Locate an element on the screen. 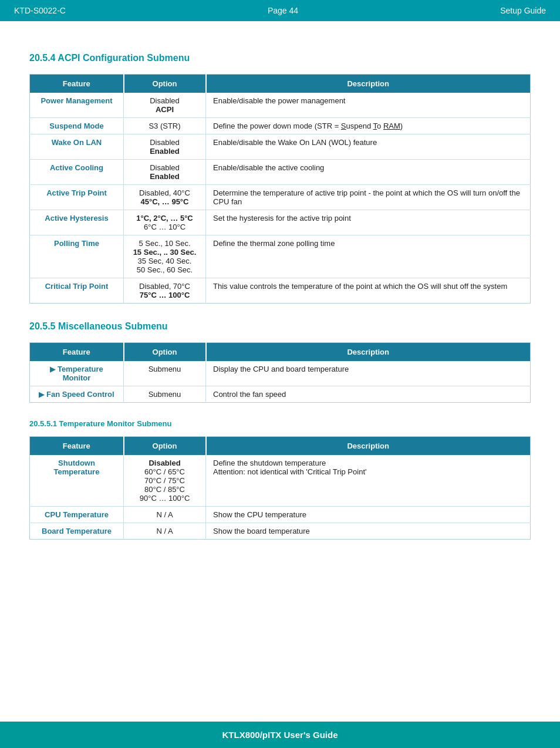 Image resolution: width=560 pixels, height=748 pixels. col-option: Option is located at coordinates (165, 84).